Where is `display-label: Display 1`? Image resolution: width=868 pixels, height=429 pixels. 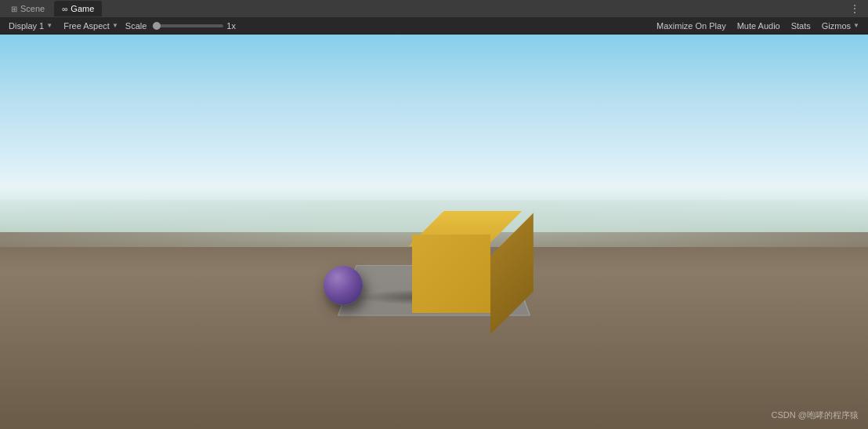 display-label: Display 1 is located at coordinates (27, 26).